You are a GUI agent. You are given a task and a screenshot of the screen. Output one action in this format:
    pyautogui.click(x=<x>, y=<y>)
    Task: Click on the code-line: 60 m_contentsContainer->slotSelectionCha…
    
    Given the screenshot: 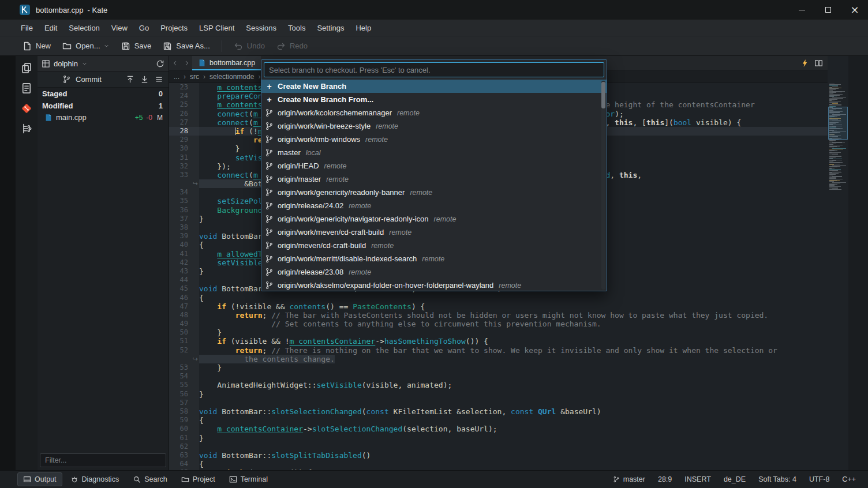 What is the action you would take?
    pyautogui.click(x=499, y=429)
    